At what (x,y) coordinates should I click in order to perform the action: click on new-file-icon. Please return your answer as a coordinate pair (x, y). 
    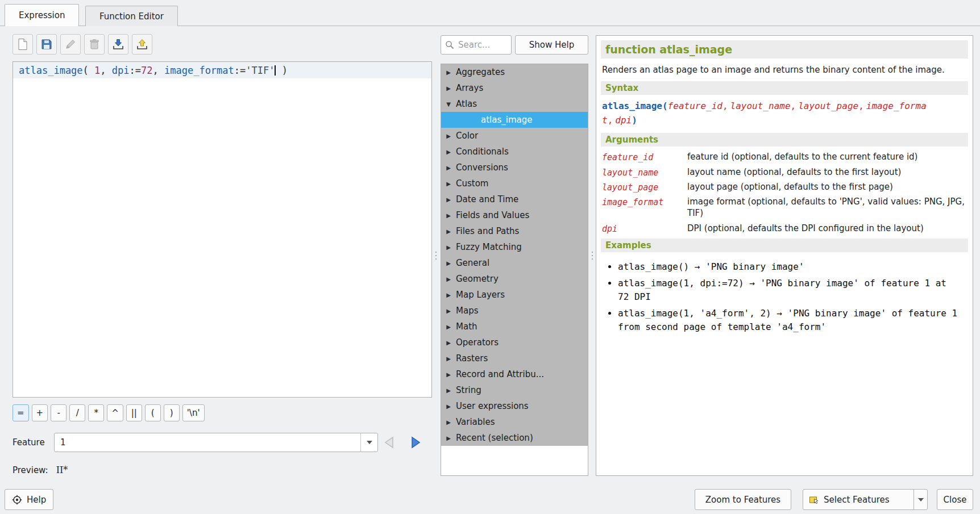
    Looking at the image, I should click on (23, 44).